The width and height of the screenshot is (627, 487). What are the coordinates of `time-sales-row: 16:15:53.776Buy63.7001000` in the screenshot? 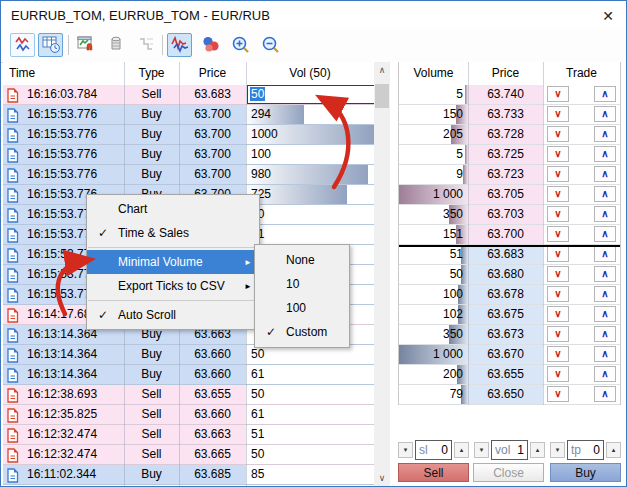 It's located at (188, 135).